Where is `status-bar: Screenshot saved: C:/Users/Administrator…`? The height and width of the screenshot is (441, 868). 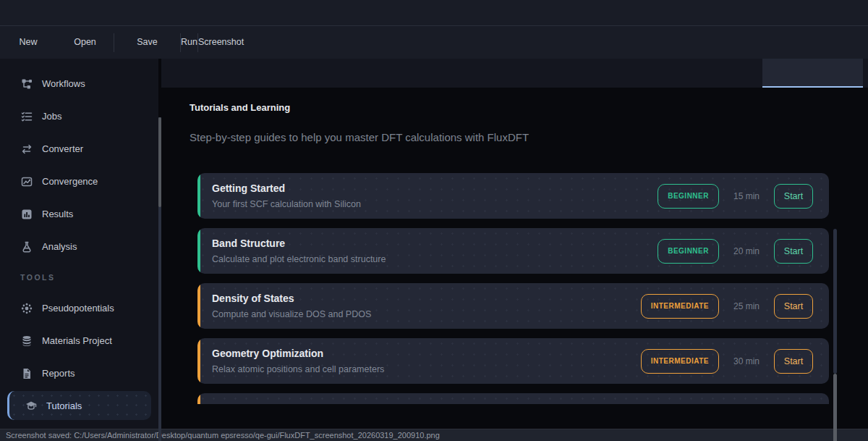 status-bar: Screenshot saved: C:/Users/Administrator… is located at coordinates (434, 434).